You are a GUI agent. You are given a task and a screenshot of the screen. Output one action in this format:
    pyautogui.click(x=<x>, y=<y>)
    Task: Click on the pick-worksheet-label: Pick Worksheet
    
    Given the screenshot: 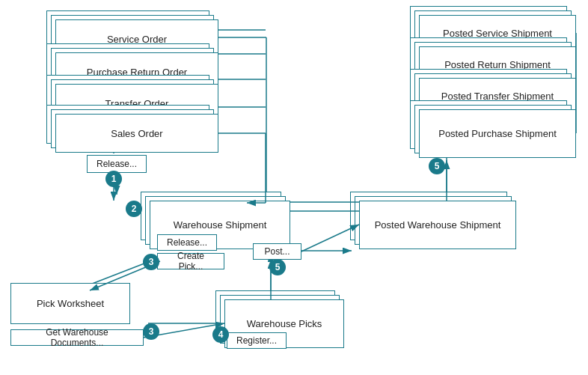 What is the action you would take?
    pyautogui.click(x=70, y=304)
    